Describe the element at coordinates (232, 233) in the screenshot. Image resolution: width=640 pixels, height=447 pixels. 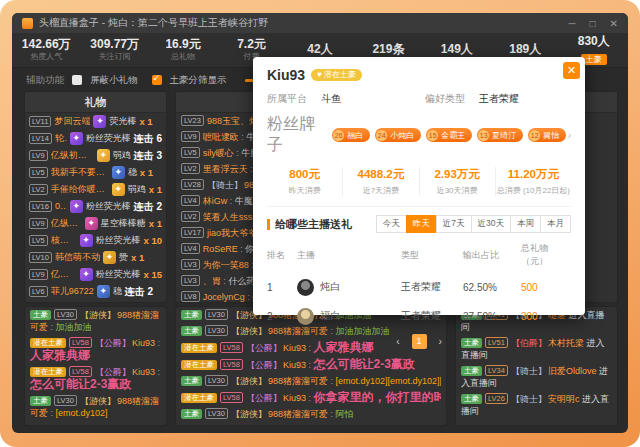
I see `chat-username: jiao我大爷爷` at that location.